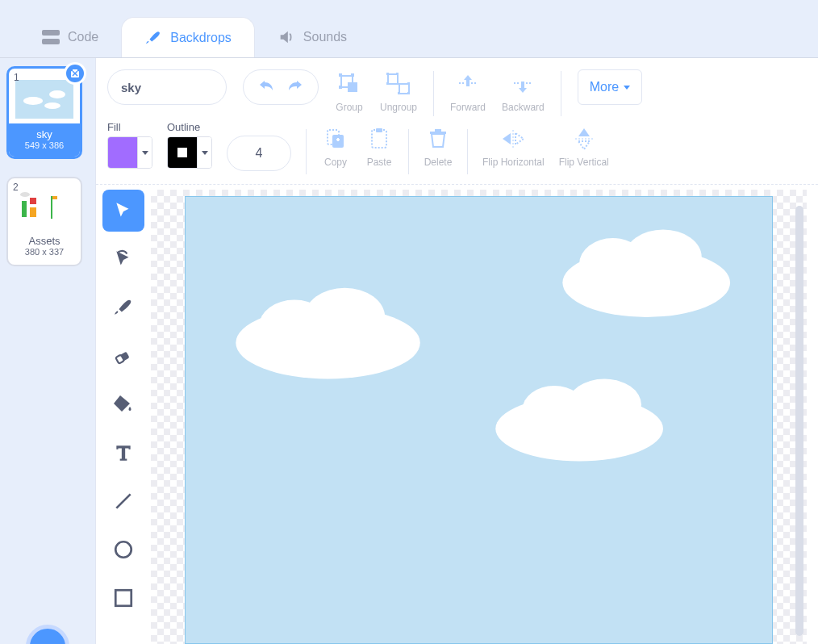 Image resolution: width=818 pixels, height=644 pixels. What do you see at coordinates (44, 99) in the screenshot?
I see `backdrop-thumb` at bounding box center [44, 99].